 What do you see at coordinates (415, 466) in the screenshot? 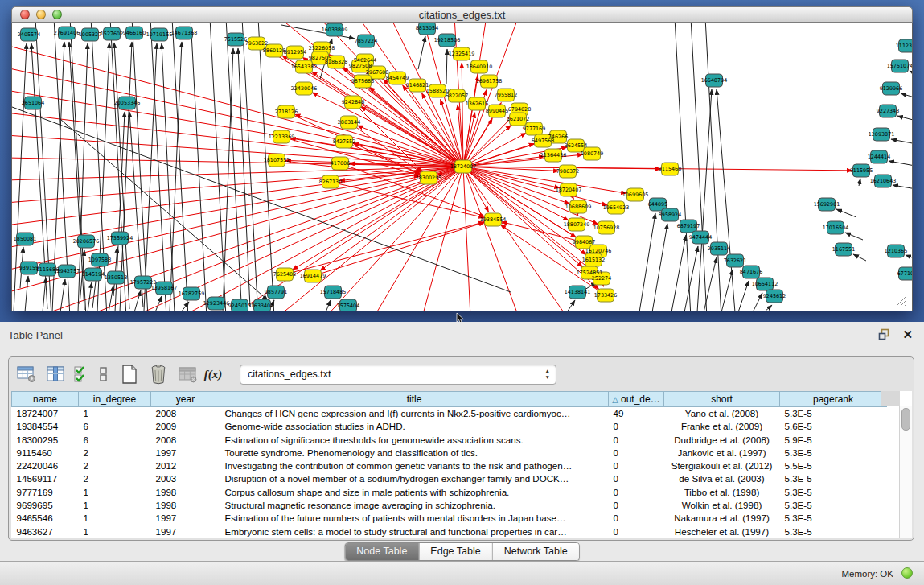
I see `table-cell: Investigating the contribution of common…` at bounding box center [415, 466].